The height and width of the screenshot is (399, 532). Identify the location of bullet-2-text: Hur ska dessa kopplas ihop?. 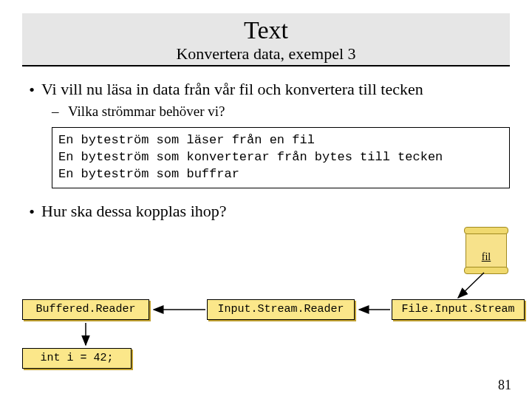
(134, 211).